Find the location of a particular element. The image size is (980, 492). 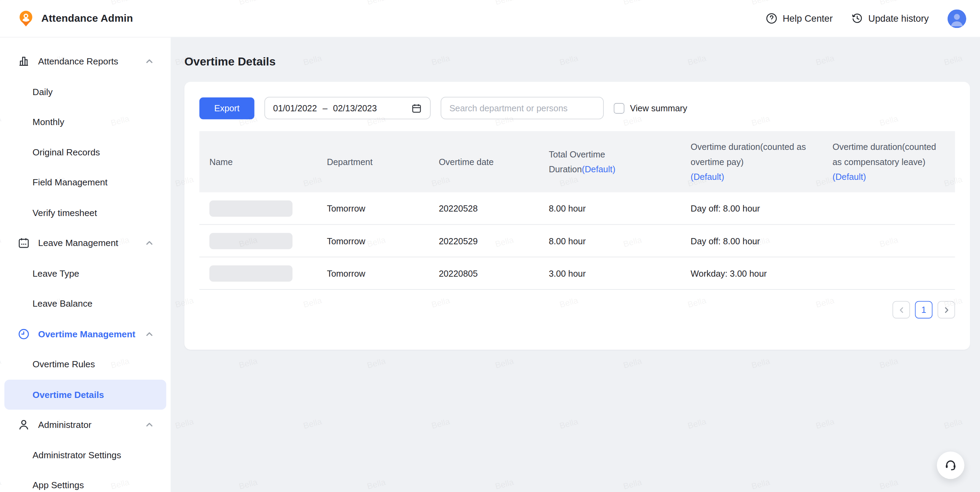

app-title: Attendance Admin is located at coordinates (88, 18).